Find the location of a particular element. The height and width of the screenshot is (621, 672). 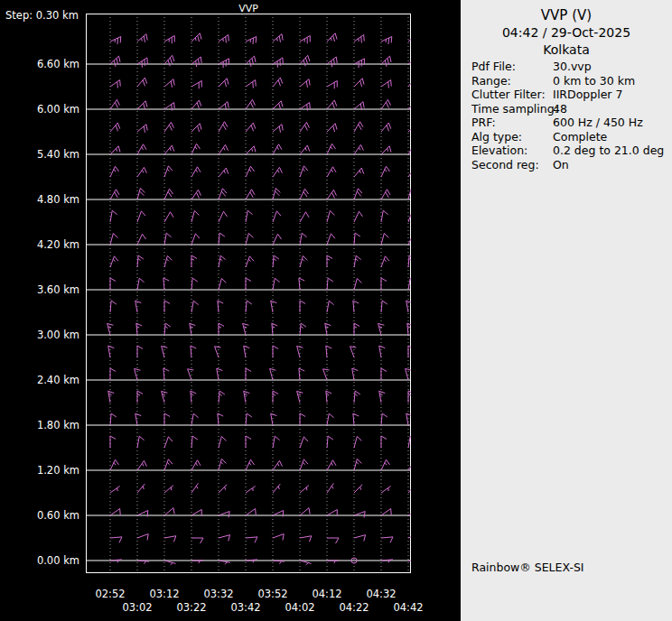

x-axis-tick-label: 03:42 is located at coordinates (246, 607).